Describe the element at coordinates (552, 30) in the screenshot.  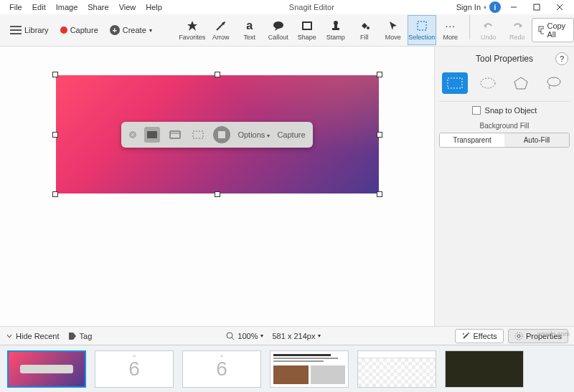
I see `copy-all-button: Copy All` at that location.